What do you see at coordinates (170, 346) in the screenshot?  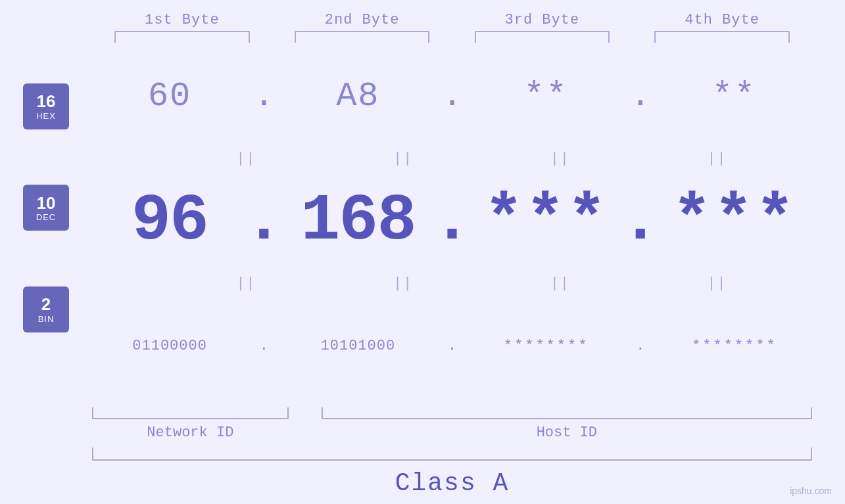 I see `bin-b1: 01100000` at bounding box center [170, 346].